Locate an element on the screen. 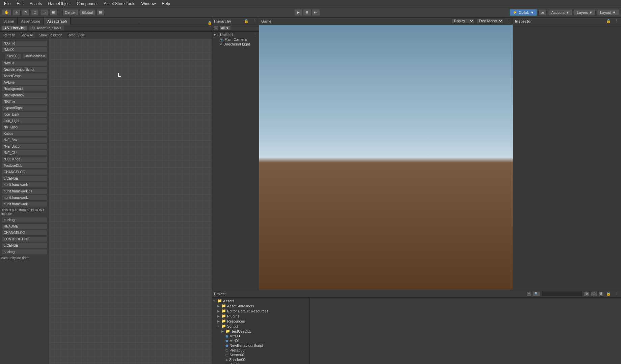 The width and height of the screenshot is (621, 364). tree-mtrl01: ▶ ⬟ Mtrl01 is located at coordinates (261, 341).